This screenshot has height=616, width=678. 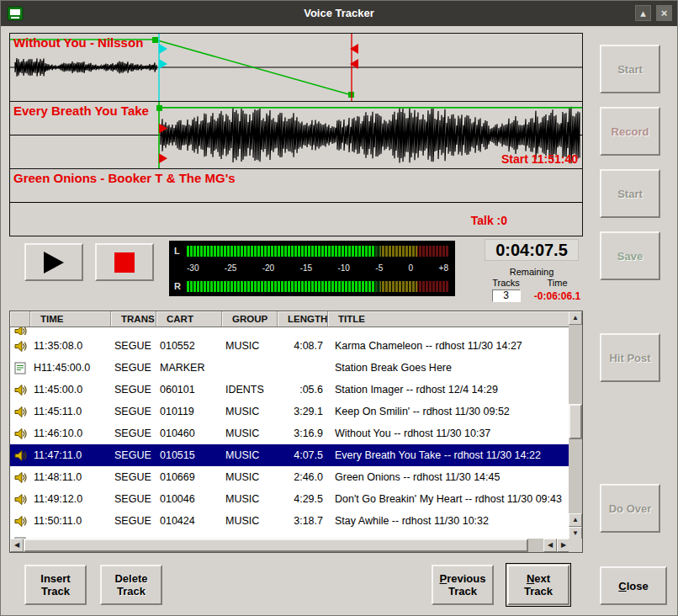 What do you see at coordinates (318, 286) in the screenshot?
I see `meter-bar-right` at bounding box center [318, 286].